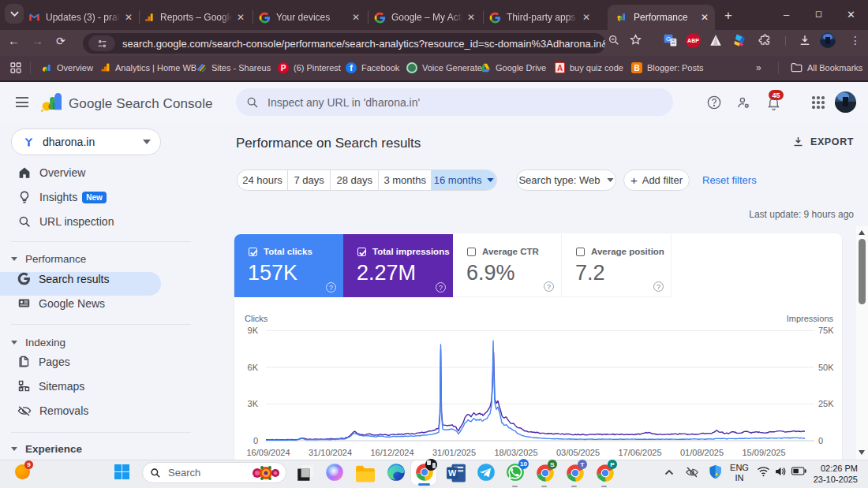 This screenshot has width=868, height=488. I want to click on svg-text: W, so click(453, 473).